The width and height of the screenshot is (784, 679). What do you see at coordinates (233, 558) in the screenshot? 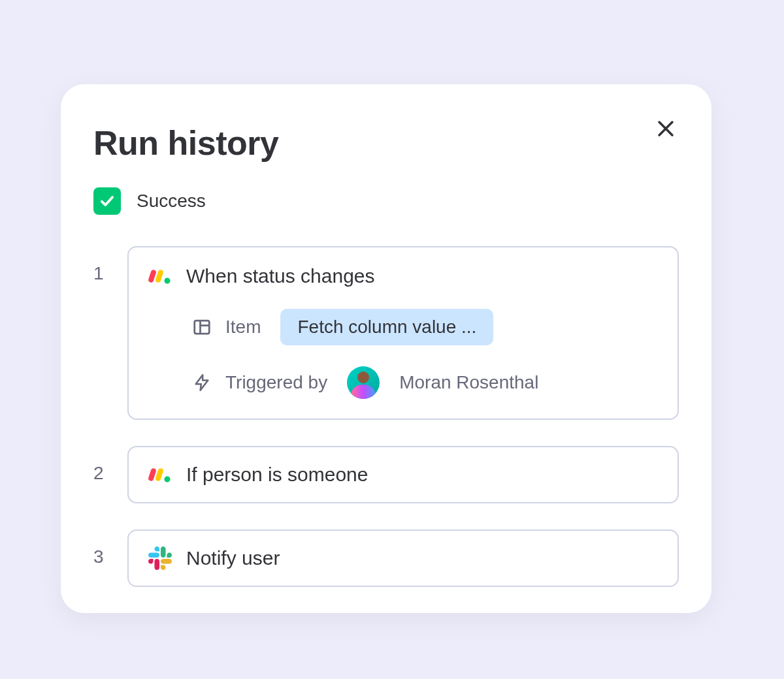
I see `step-title: Notify user` at bounding box center [233, 558].